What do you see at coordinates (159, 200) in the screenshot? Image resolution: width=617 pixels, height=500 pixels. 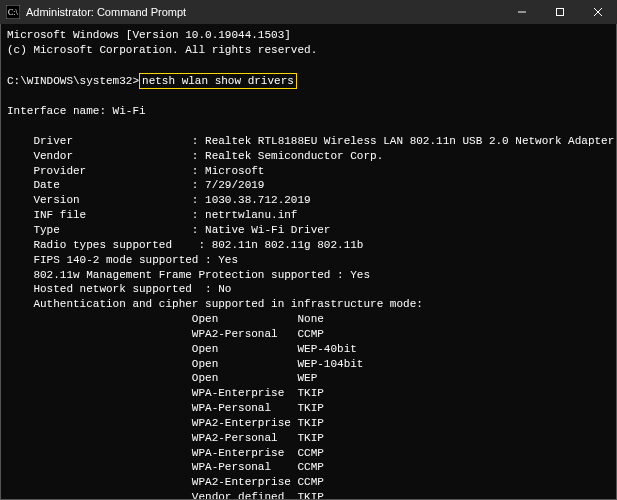 I see `field-version: Version : 1030.38.712.2019` at bounding box center [159, 200].